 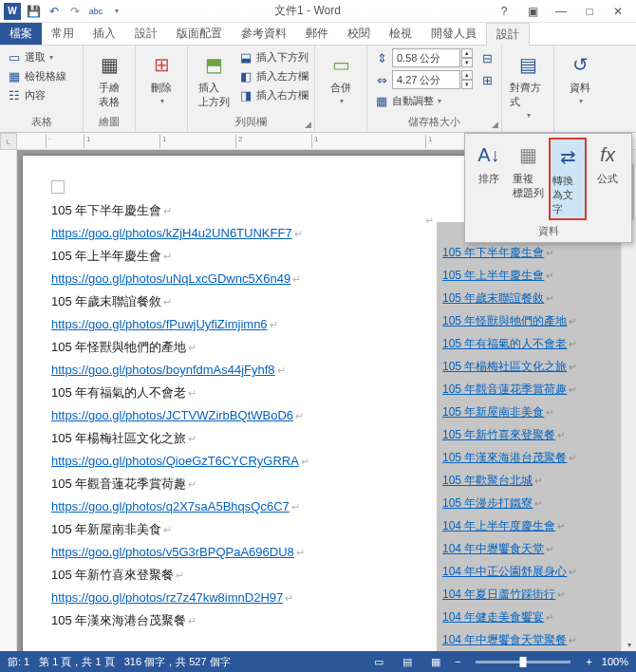 I want to click on hyperlink: https://goo.gl/photos/kZjH4u2UN6TUNKFF7, so click(x=172, y=233).